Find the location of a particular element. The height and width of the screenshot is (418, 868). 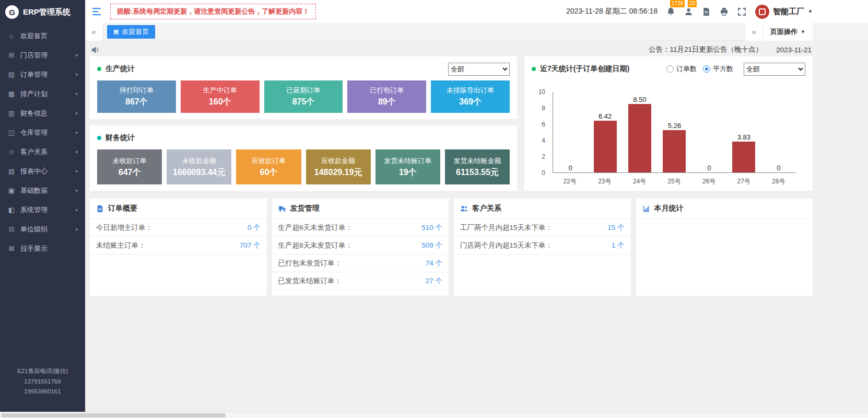

sidebar-item-store: ⊞门店管理▾ is located at coordinates (43, 55).